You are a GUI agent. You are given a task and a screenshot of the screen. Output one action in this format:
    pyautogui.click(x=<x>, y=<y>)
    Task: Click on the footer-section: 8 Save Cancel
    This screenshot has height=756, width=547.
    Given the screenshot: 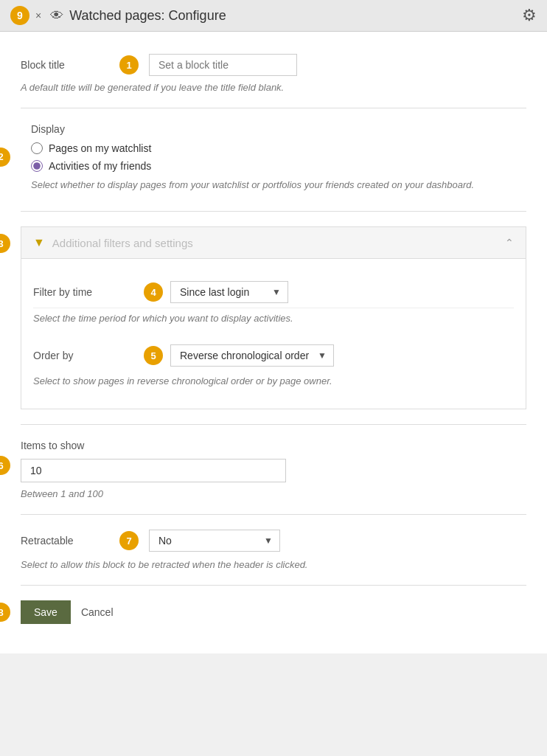 What is the action you would take?
    pyautogui.click(x=274, y=612)
    